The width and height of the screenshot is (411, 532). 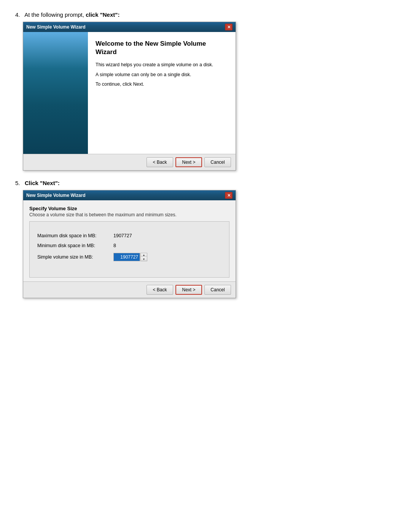 What do you see at coordinates (129, 93) in the screenshot?
I see `dialog-welcome-body: Welcome to the New Simple Volume Wizard …` at bounding box center [129, 93].